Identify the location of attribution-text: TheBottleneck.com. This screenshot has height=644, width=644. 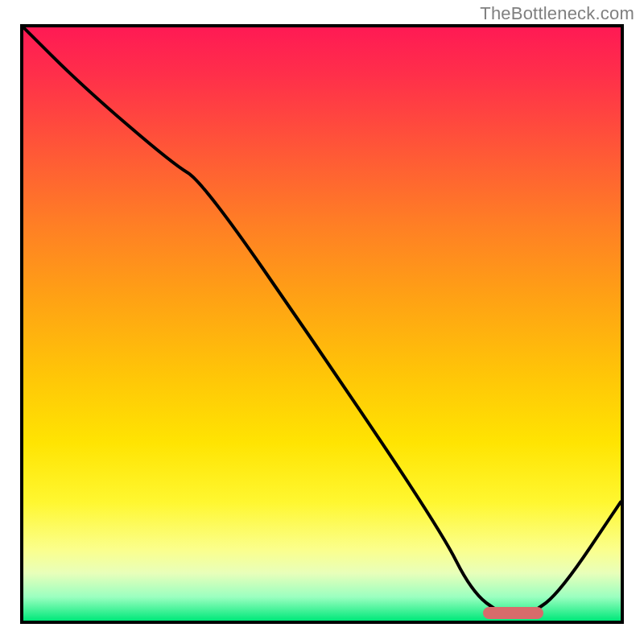
(557, 14).